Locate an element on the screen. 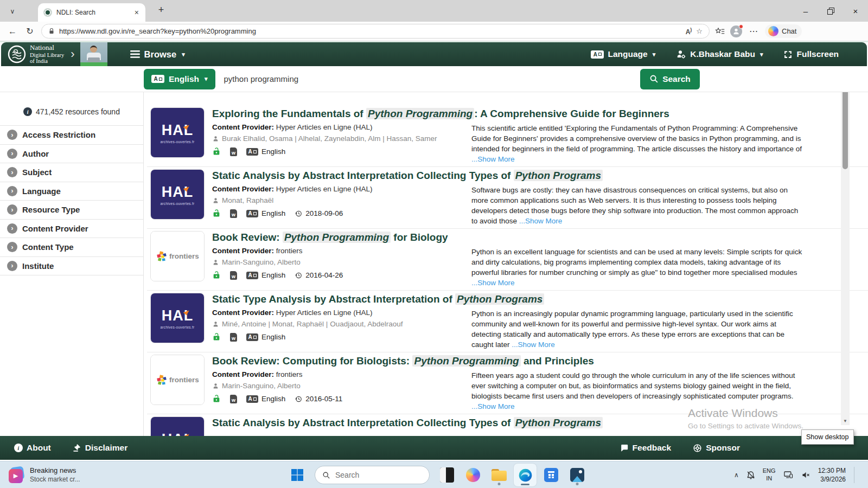 This screenshot has width=868, height=488. date-chip: 2016-05-11 is located at coordinates (318, 399).